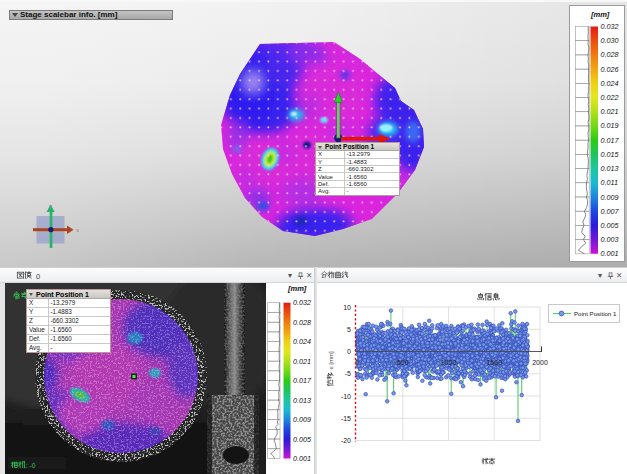 This screenshot has width=627, height=474. I want to click on svg-text: x, so click(78, 230).